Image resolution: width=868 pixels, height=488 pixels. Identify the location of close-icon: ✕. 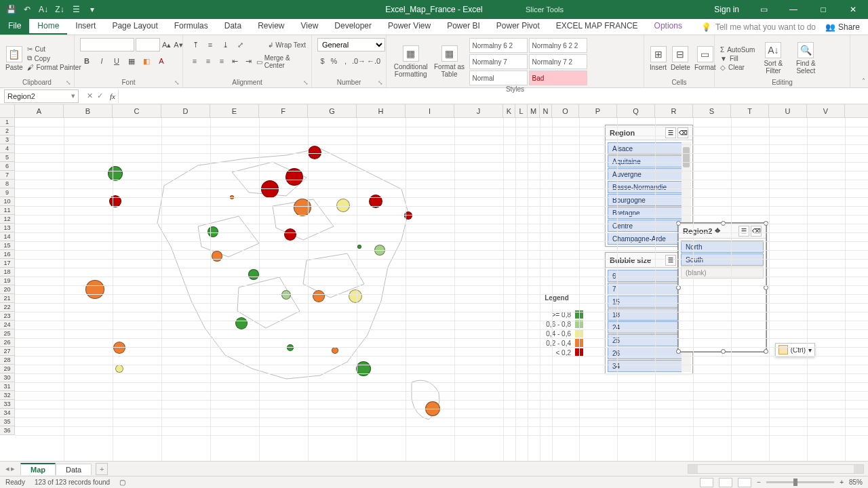
(853, 9).